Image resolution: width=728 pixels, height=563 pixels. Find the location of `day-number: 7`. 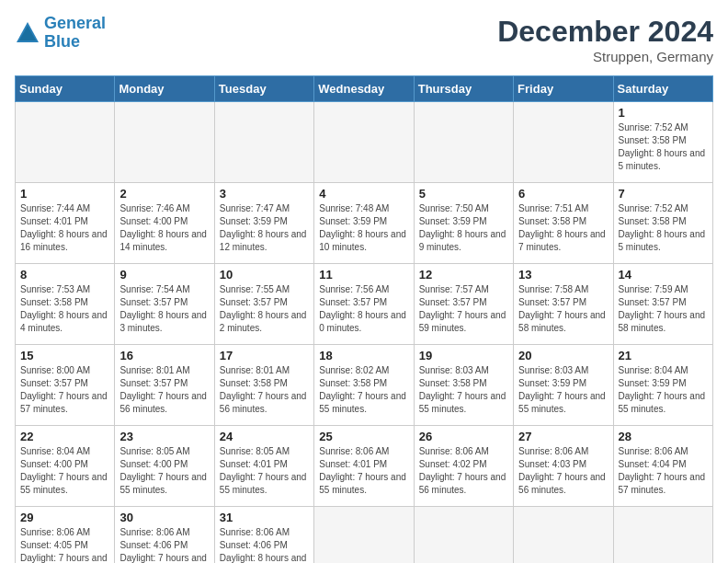

day-number: 7 is located at coordinates (664, 193).